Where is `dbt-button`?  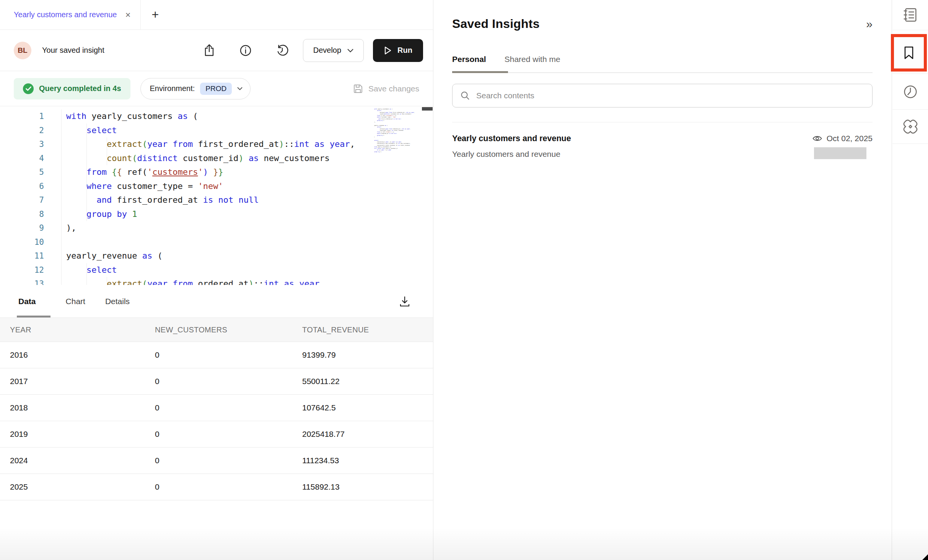
dbt-button is located at coordinates (910, 127).